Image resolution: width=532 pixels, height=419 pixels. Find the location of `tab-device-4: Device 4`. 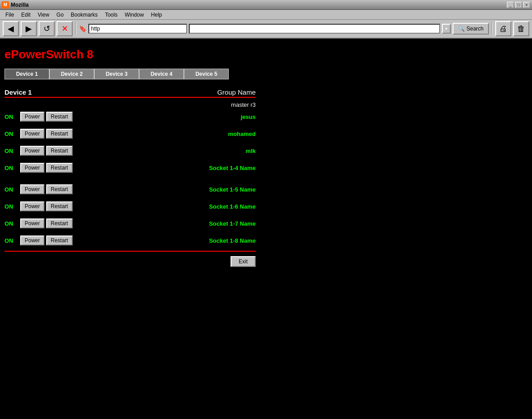

tab-device-4: Device 4 is located at coordinates (161, 74).